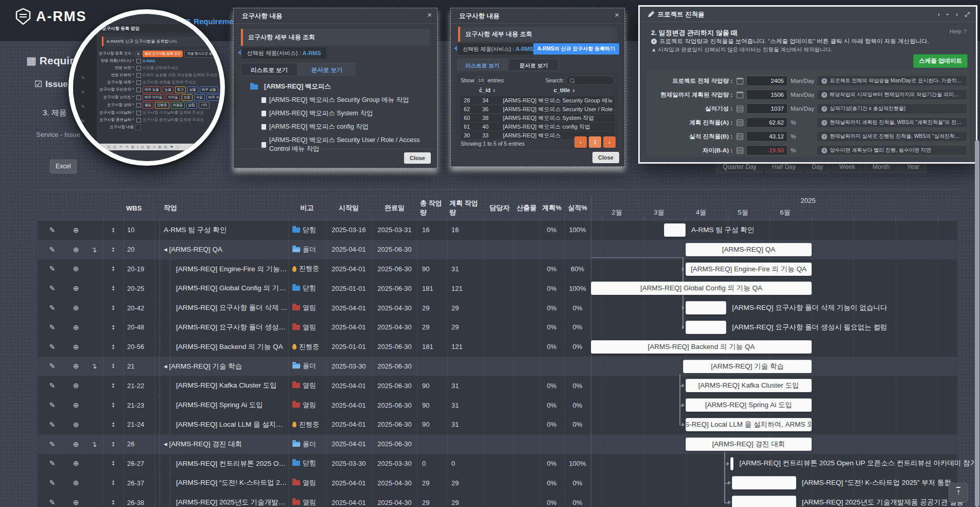 The image size is (980, 507). Describe the element at coordinates (180, 90) in the screenshot. I see `option-chip: 중간` at that location.